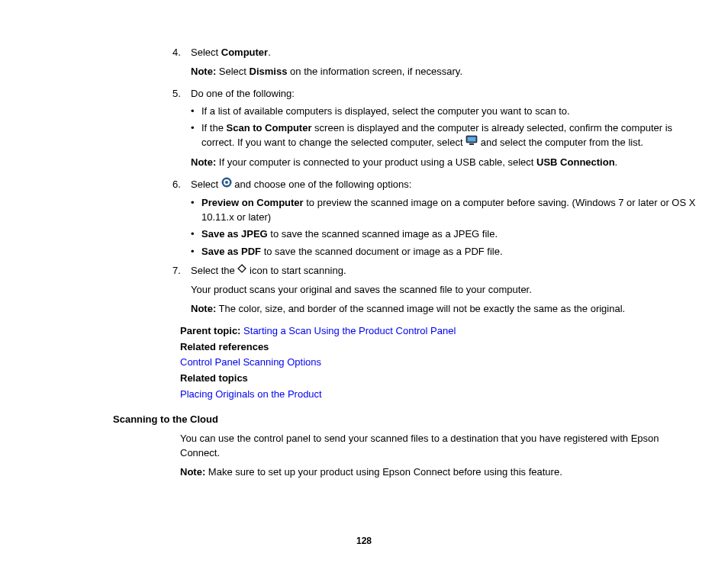 The height and width of the screenshot is (563, 728). Describe the element at coordinates (180, 185) in the screenshot. I see `step-number: 6.` at that location.